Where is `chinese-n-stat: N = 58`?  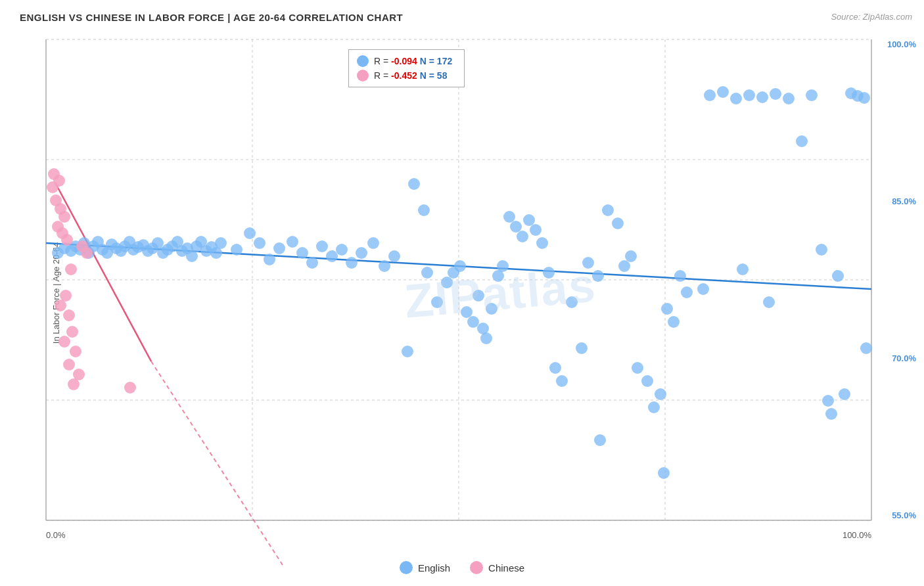 chinese-n-stat: N = 58 is located at coordinates (434, 76).